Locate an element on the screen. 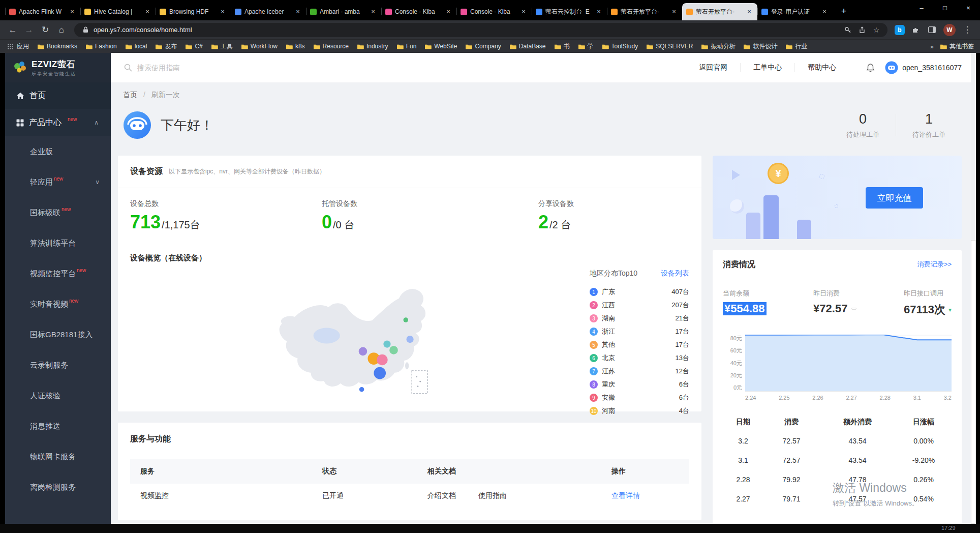  sidebar-item-home: 首页 is located at coordinates (58, 96).